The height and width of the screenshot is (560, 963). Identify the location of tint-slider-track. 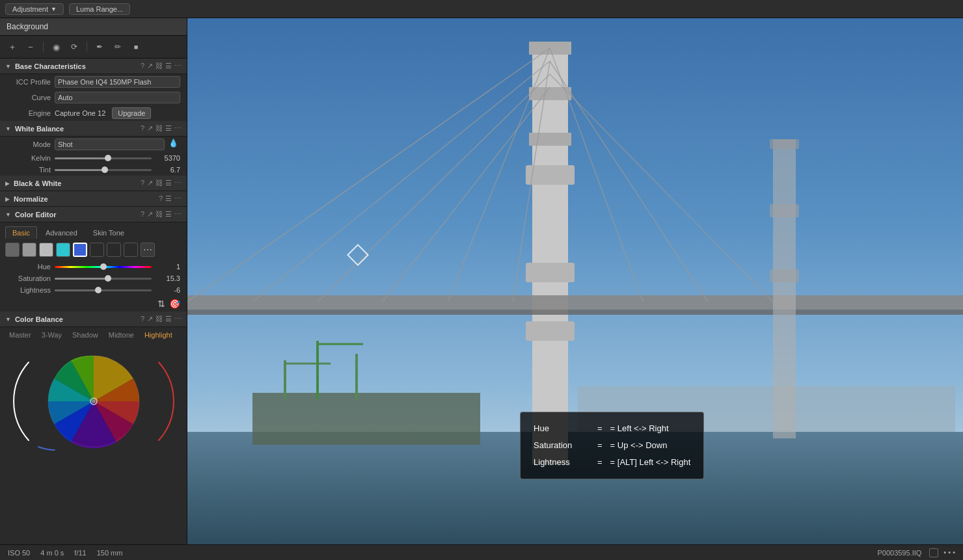
(103, 170).